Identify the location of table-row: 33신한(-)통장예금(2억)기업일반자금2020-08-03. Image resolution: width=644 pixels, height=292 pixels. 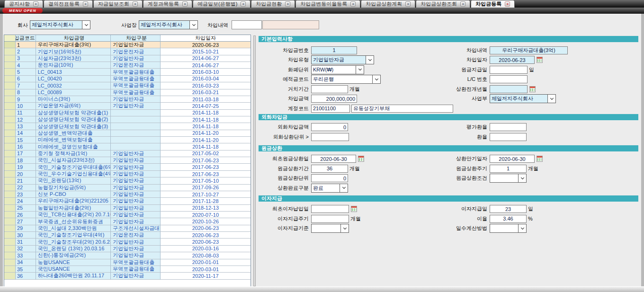
(127, 256).